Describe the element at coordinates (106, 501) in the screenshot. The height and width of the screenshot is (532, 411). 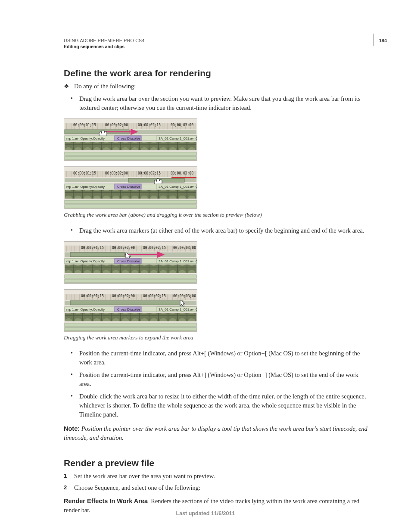
I see `definition-term: Render Effects In Work Area` at that location.